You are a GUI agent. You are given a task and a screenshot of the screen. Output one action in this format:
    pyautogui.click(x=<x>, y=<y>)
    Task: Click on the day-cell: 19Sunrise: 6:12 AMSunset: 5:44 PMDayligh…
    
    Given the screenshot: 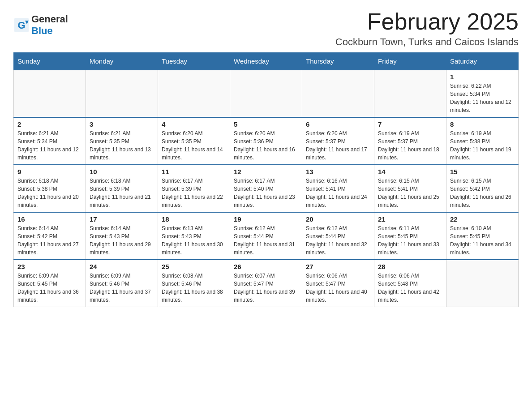 What is the action you would take?
    pyautogui.click(x=266, y=236)
    